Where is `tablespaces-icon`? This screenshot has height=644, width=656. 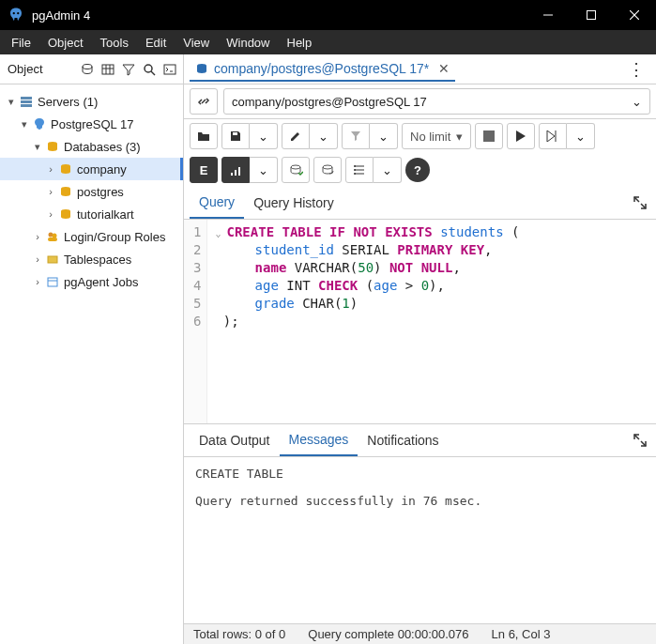 tablespaces-icon is located at coordinates (53, 259).